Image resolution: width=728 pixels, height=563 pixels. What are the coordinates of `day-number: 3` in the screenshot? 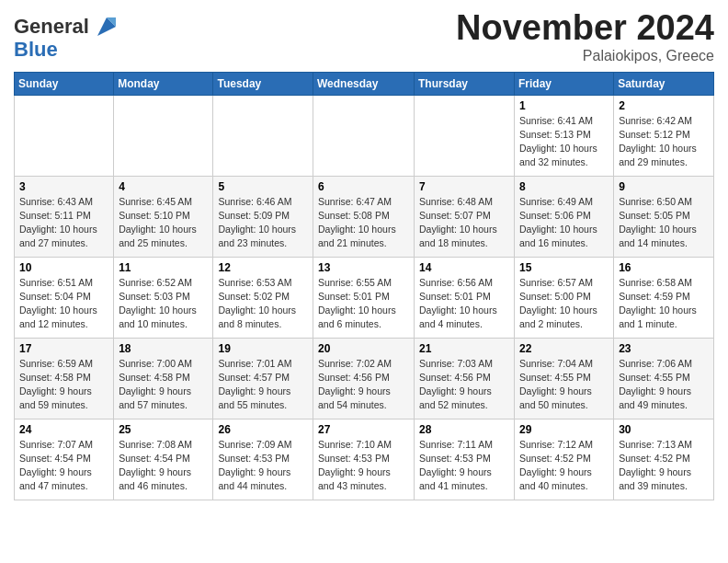 It's located at (64, 187).